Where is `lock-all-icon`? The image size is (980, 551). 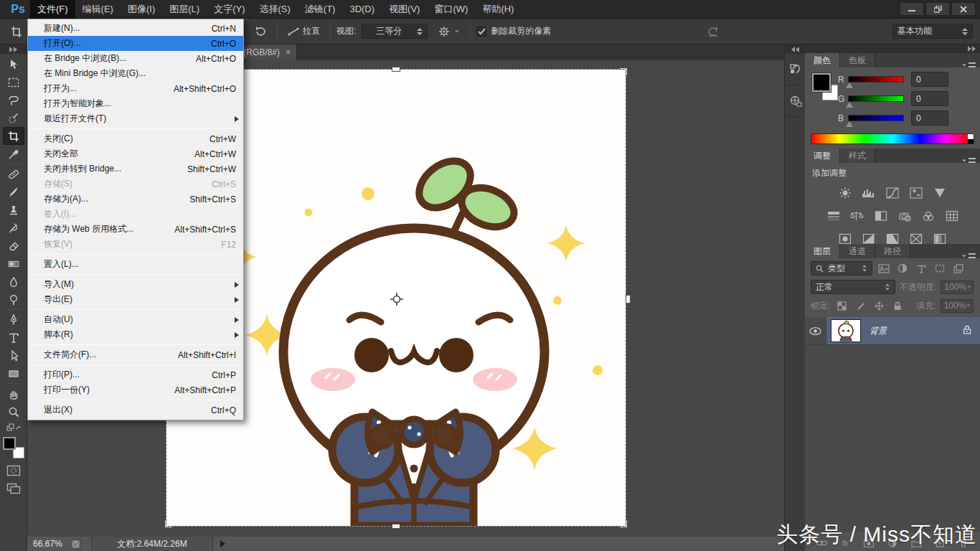
lock-all-icon is located at coordinates (897, 306).